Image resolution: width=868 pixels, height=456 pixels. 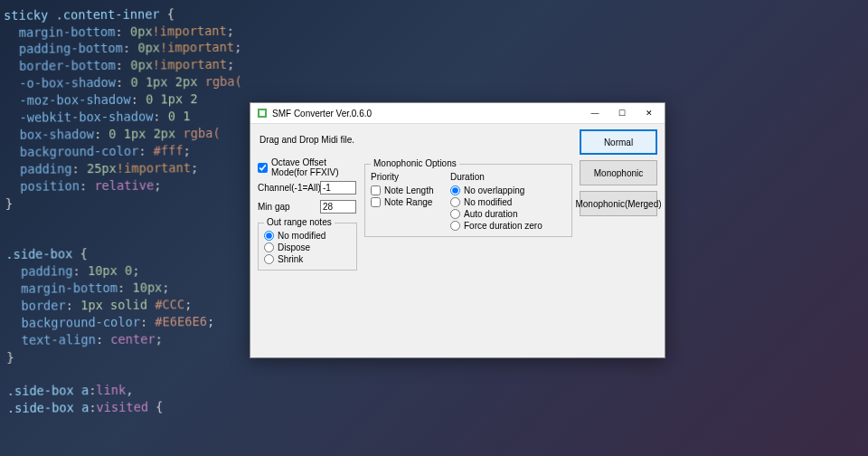 What do you see at coordinates (262, 113) in the screenshot?
I see `app-icon` at bounding box center [262, 113].